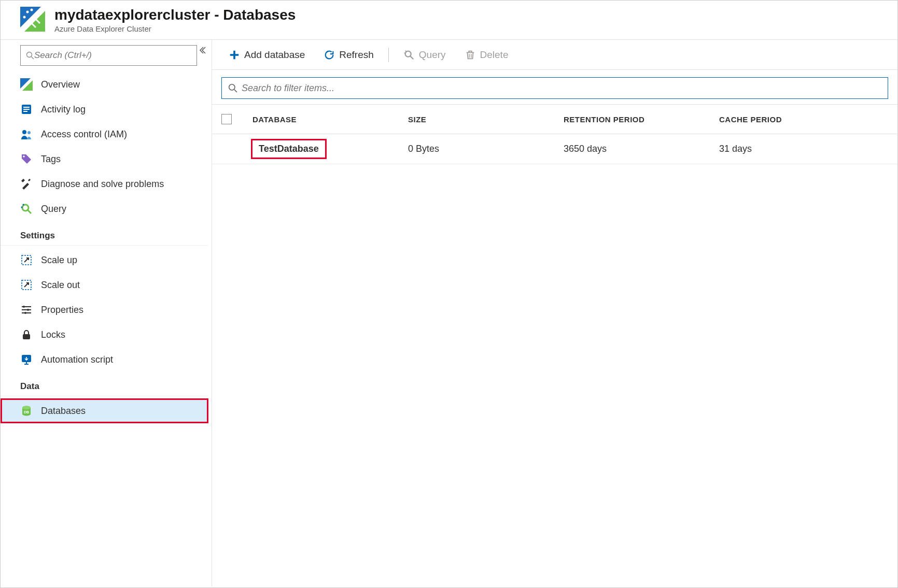 This screenshot has height=588, width=898. I want to click on databases-table: Database Size Retention Period Cache Per…, so click(555, 134).